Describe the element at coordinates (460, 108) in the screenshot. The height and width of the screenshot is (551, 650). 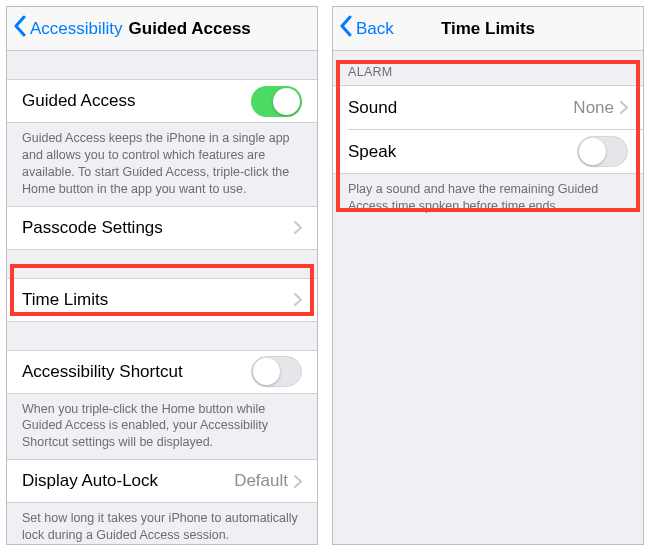
I see `sound-label: Sound` at that location.